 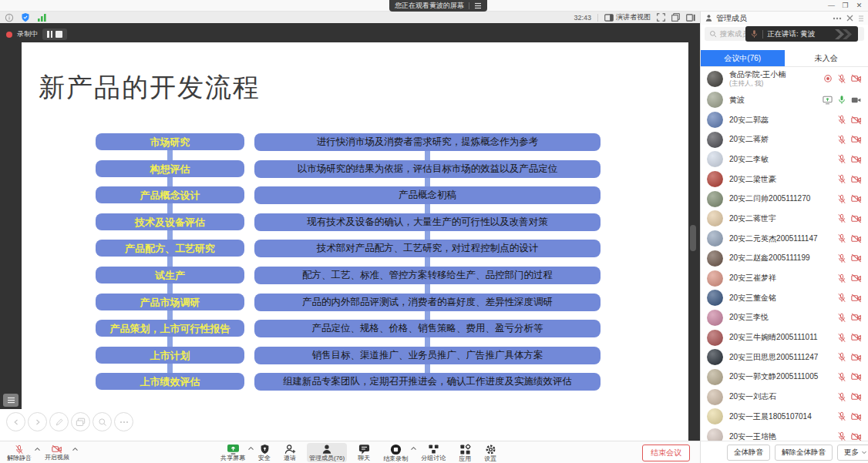 What do you see at coordinates (785, 120) in the screenshot?
I see `participant-row: 20安二郭蕊` at bounding box center [785, 120].